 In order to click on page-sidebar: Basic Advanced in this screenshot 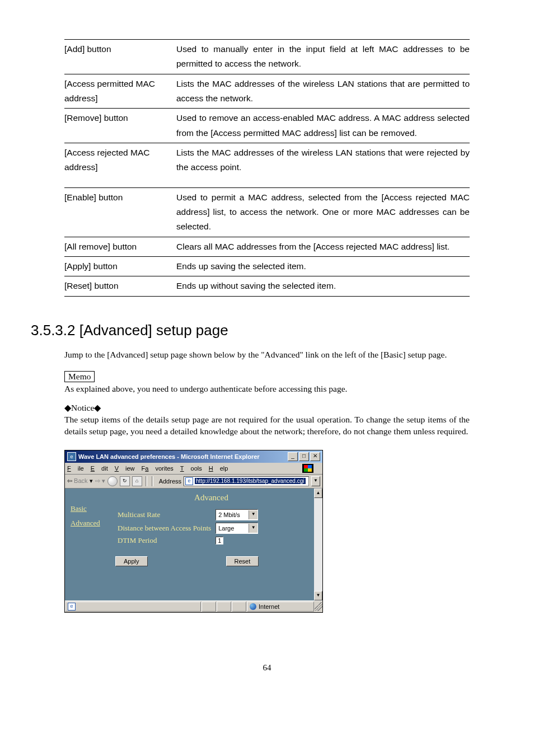, I will do `click(89, 544)`.